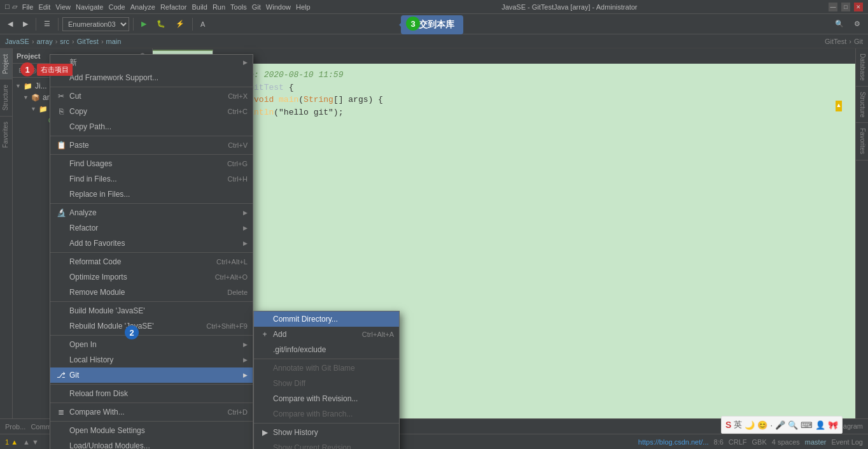 The width and height of the screenshot is (868, 449). I want to click on gitignore-icon, so click(265, 350).